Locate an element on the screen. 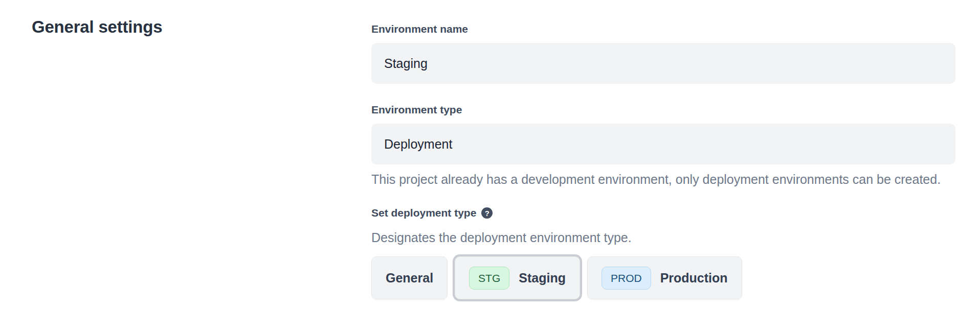 Image resolution: width=980 pixels, height=333 pixels. deployment-type-option-staging: STG Staging is located at coordinates (518, 278).